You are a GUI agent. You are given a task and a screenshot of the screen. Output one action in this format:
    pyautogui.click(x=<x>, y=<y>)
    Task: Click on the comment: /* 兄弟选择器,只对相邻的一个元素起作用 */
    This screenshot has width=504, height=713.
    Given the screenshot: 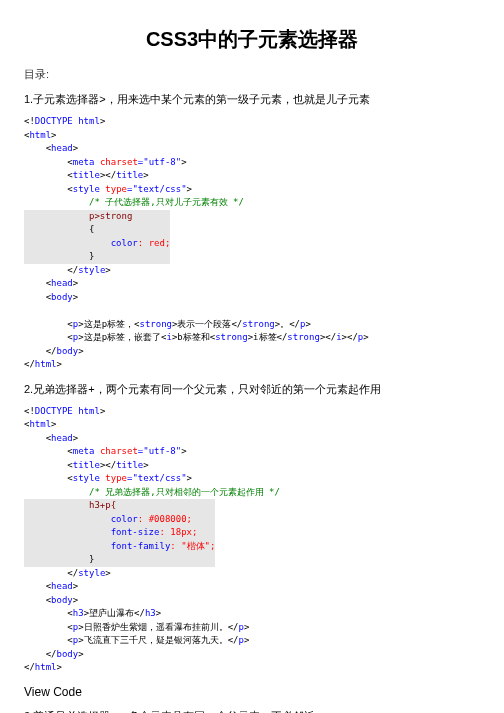 What is the action you would take?
    pyautogui.click(x=184, y=492)
    